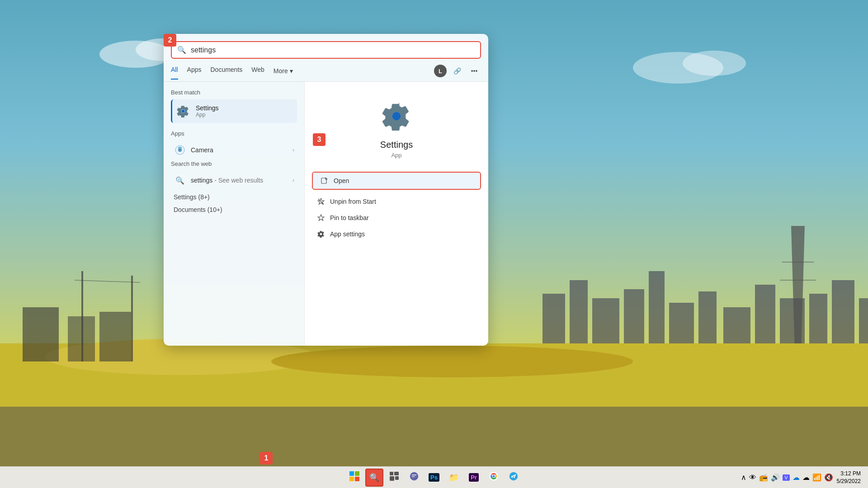  What do you see at coordinates (283, 71) in the screenshot?
I see `tab-more: More ▾` at bounding box center [283, 71].